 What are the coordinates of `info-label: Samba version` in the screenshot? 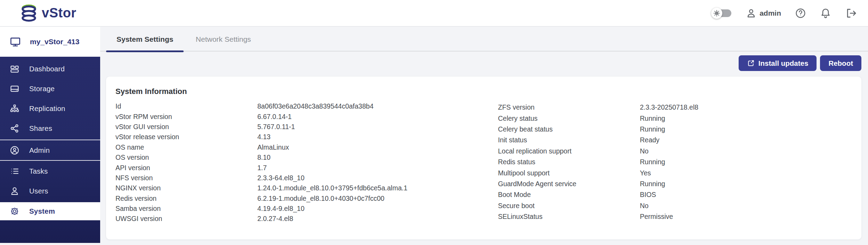 It's located at (186, 209).